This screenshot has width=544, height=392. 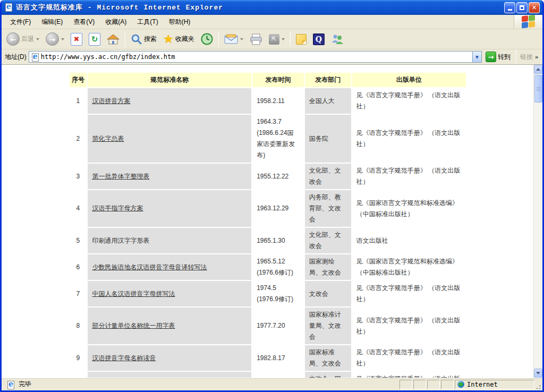 I want to click on stop-button: ✖, so click(x=76, y=39).